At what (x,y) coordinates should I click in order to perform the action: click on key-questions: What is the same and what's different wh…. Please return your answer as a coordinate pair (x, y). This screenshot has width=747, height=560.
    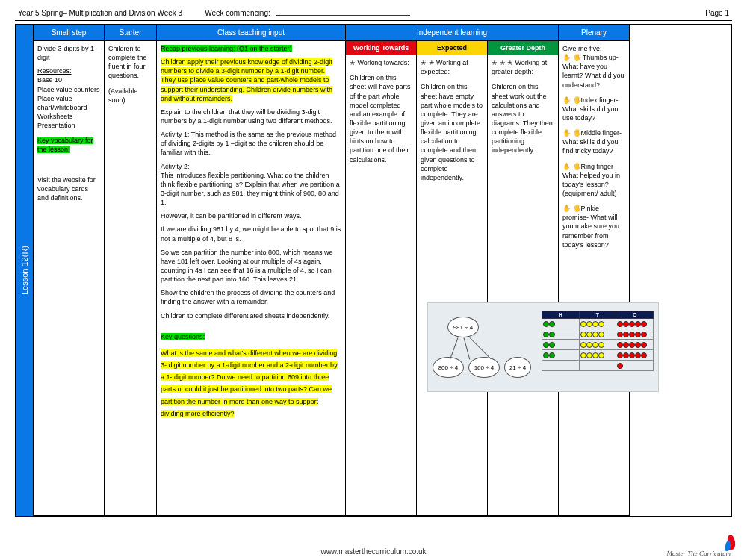
    Looking at the image, I should click on (249, 384).